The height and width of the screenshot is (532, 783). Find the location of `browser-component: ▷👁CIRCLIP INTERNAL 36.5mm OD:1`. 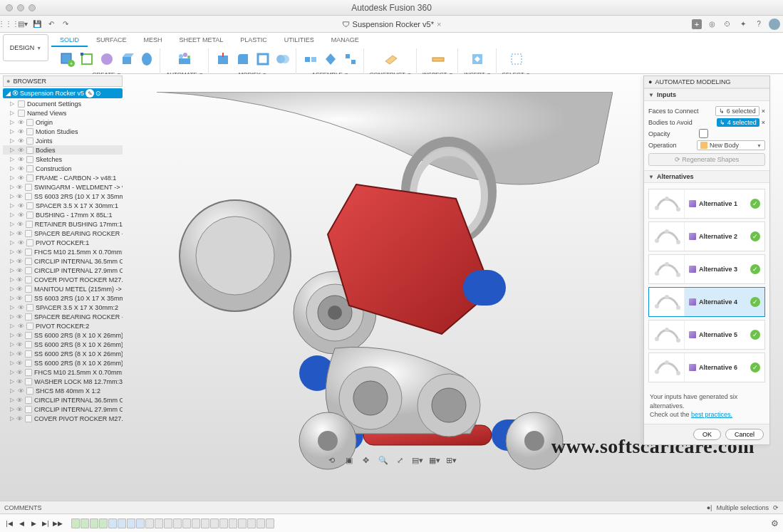

browser-component: ▷👁CIRCLIP INTERNAL 36.5mm OD:1 is located at coordinates (63, 261).